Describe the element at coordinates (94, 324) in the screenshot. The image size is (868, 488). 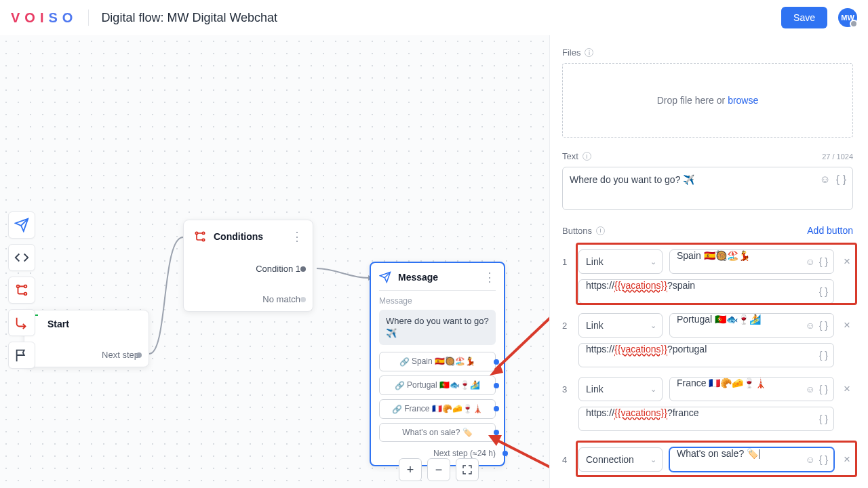
I see `node-start-title: Start` at that location.